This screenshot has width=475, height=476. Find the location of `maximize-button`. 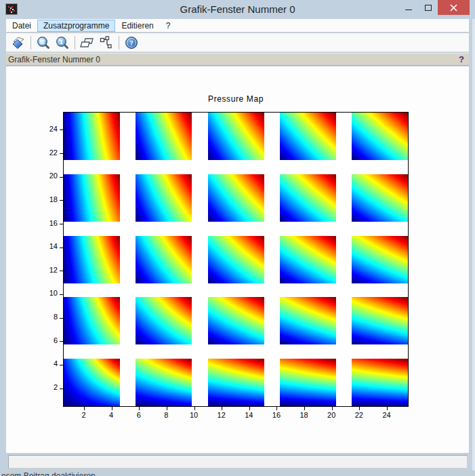

maximize-button is located at coordinates (428, 7).